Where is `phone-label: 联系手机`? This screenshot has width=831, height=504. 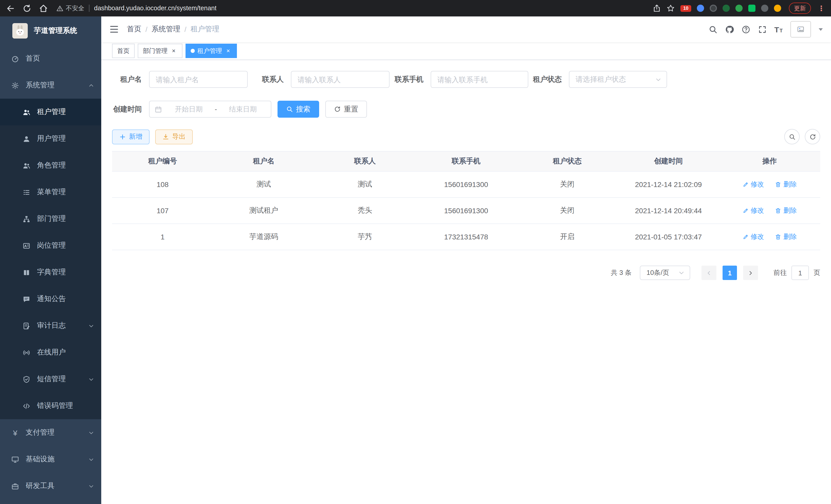
phone-label: 联系手机 is located at coordinates (409, 80).